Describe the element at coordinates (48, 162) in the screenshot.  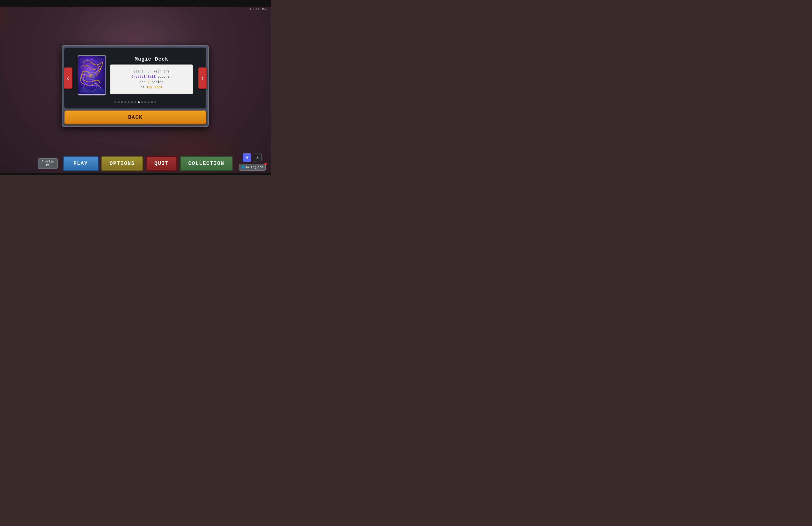
I see `profile-label: Profile` at that location.